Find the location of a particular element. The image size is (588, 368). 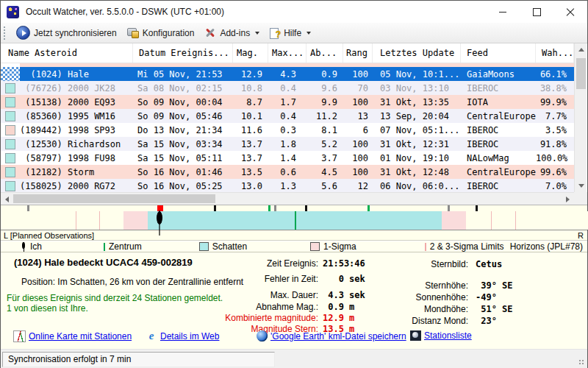

legend-label: Ich is located at coordinates (36, 247).